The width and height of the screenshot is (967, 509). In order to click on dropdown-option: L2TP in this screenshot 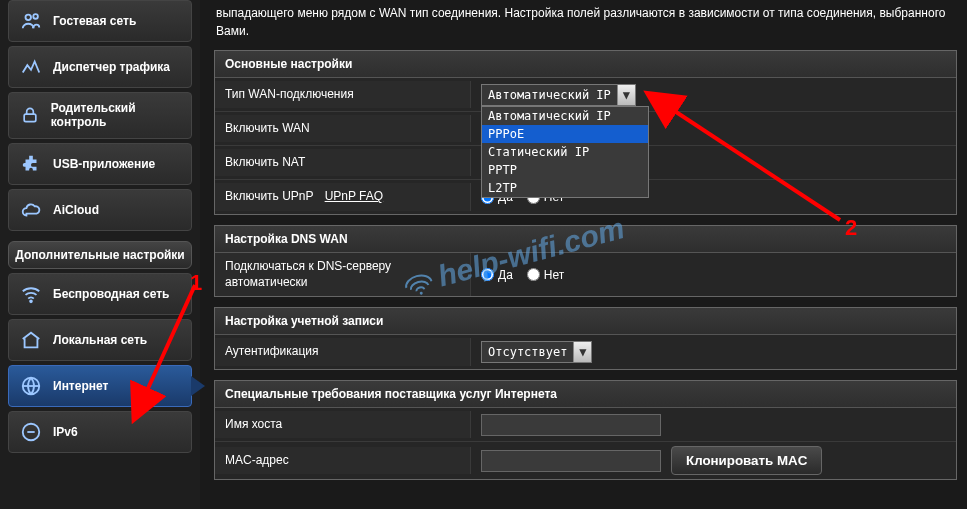, I will do `click(565, 188)`.